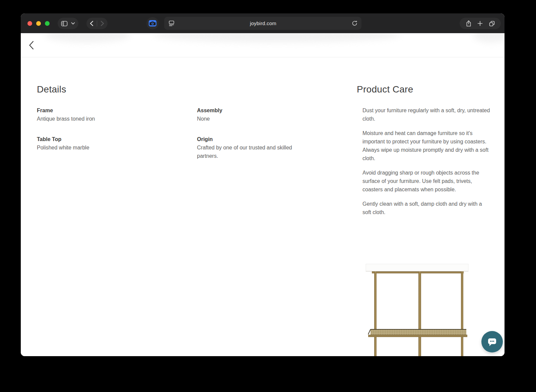 Image resolution: width=536 pixels, height=392 pixels. What do you see at coordinates (492, 342) in the screenshot?
I see `chat-bubble-icon` at bounding box center [492, 342].